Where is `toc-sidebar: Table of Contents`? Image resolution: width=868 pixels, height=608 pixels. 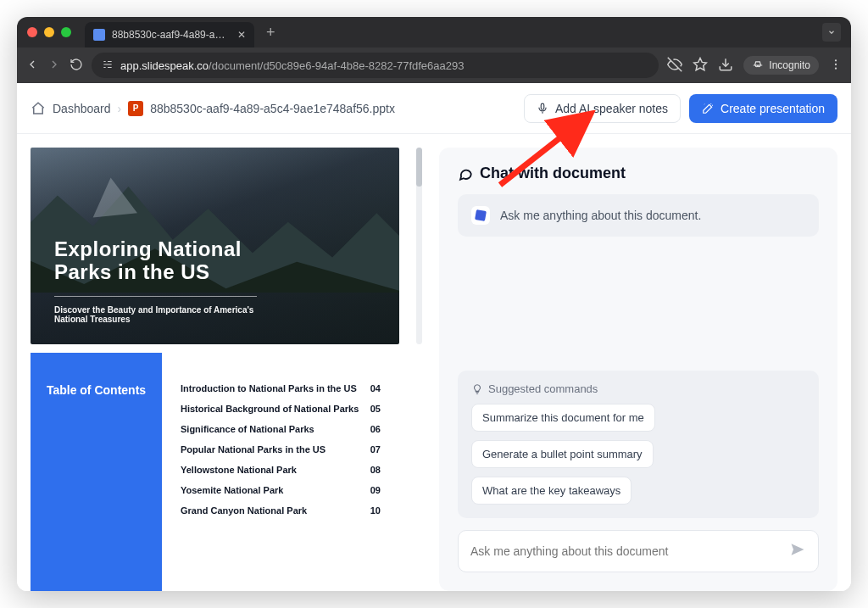 toc-sidebar: Table of Contents is located at coordinates (97, 471).